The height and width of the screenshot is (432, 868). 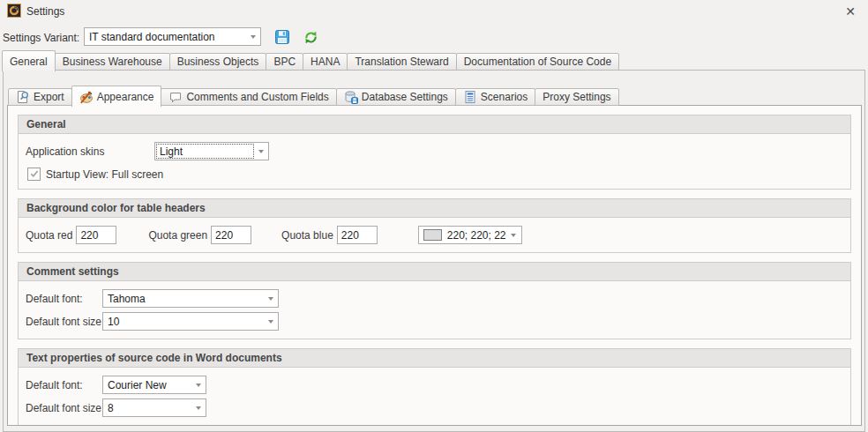 What do you see at coordinates (325, 62) in the screenshot?
I see `tab-hana: HANA` at bounding box center [325, 62].